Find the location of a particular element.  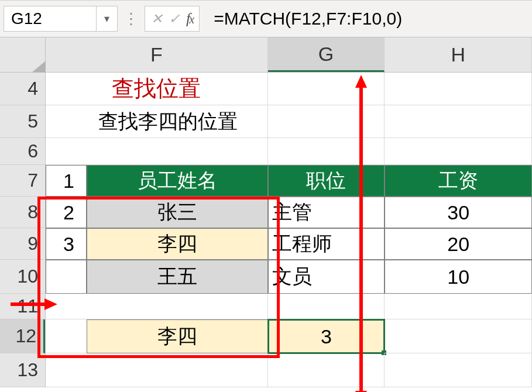

column-header-H: H is located at coordinates (458, 55).